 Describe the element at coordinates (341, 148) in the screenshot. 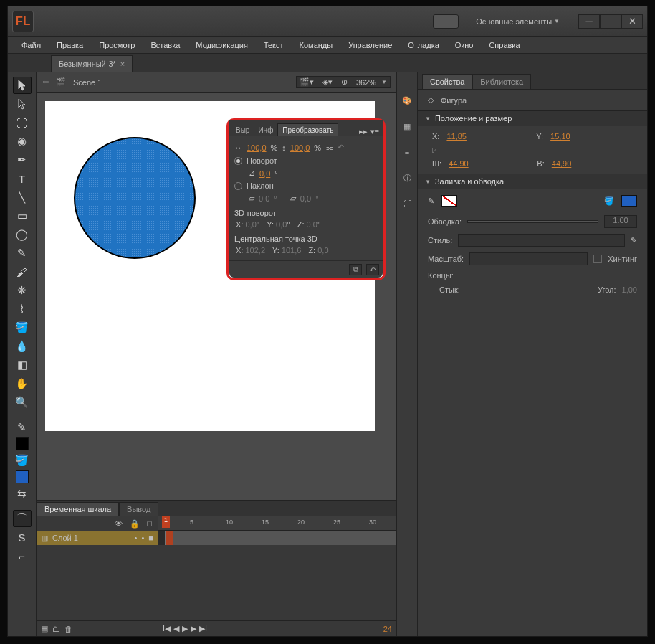

I see `reset-scale-icon: ↶` at that location.